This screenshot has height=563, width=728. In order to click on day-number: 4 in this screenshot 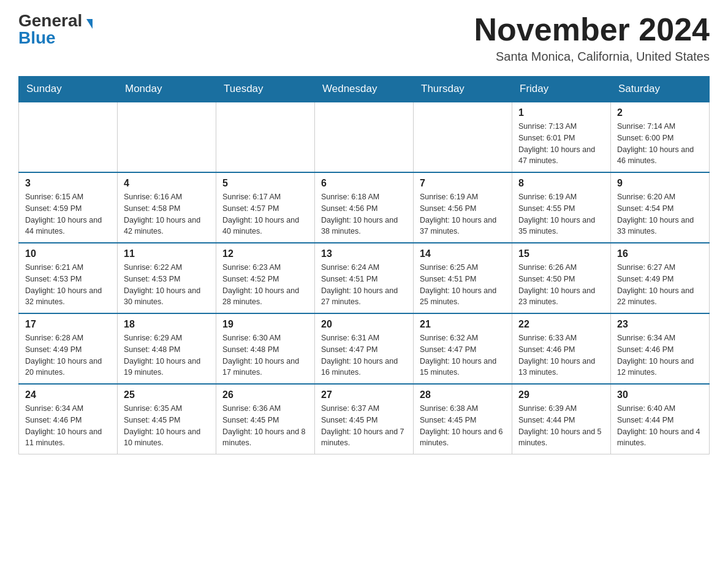, I will do `click(167, 183)`.